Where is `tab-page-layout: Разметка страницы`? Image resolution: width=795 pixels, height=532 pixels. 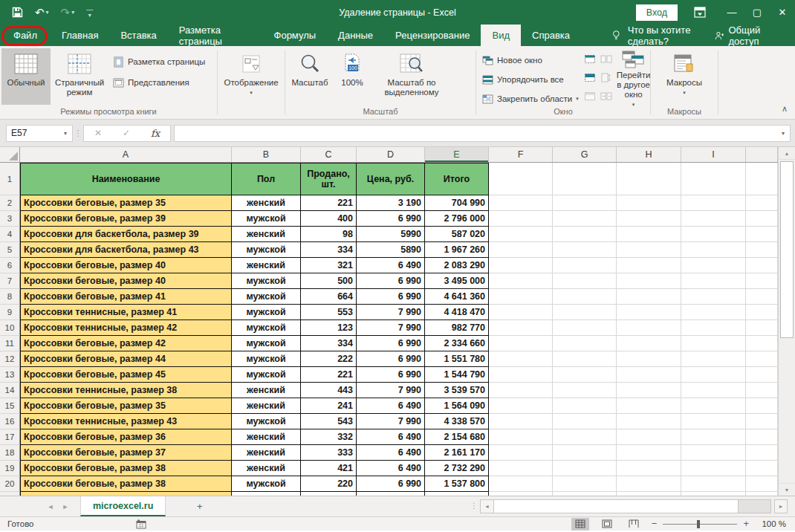
tab-page-layout: Разметка страницы is located at coordinates (215, 36).